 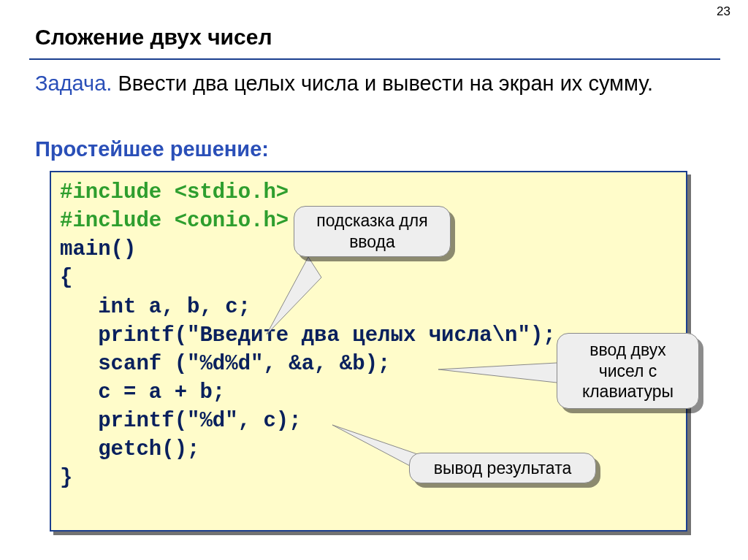 I want to click on callout-input: ввод двухчисел склавиатуры, so click(x=628, y=371).